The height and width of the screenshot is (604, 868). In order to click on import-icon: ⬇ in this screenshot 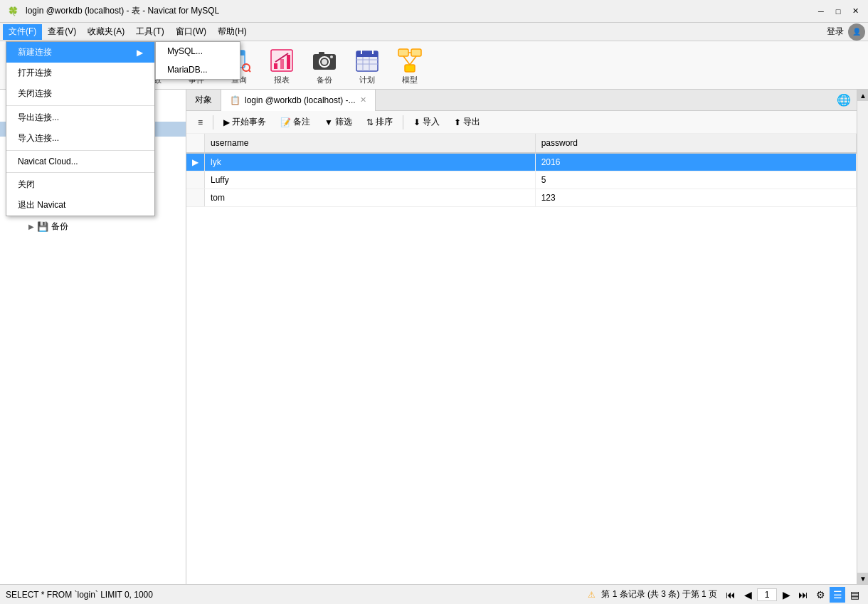, I will do `click(417, 122)`.